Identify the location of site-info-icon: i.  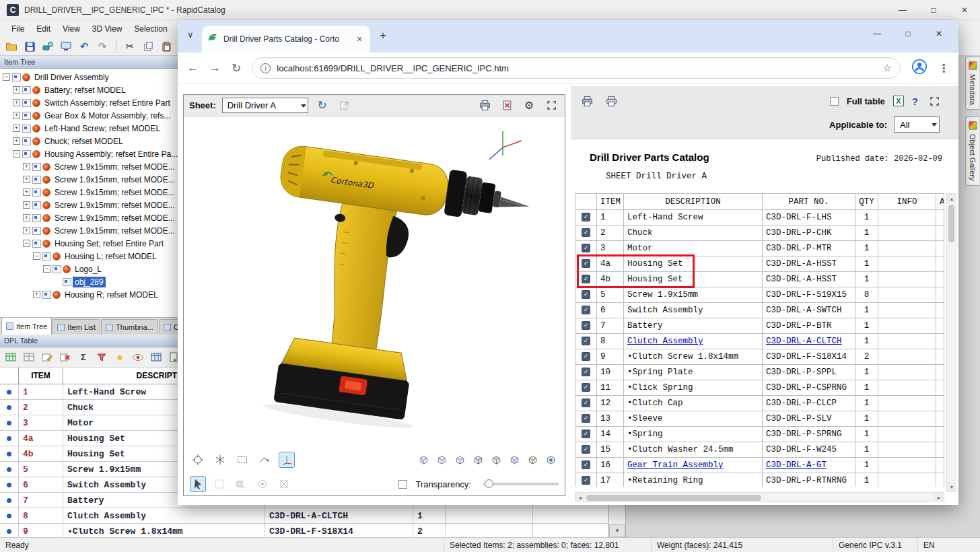
(265, 69).